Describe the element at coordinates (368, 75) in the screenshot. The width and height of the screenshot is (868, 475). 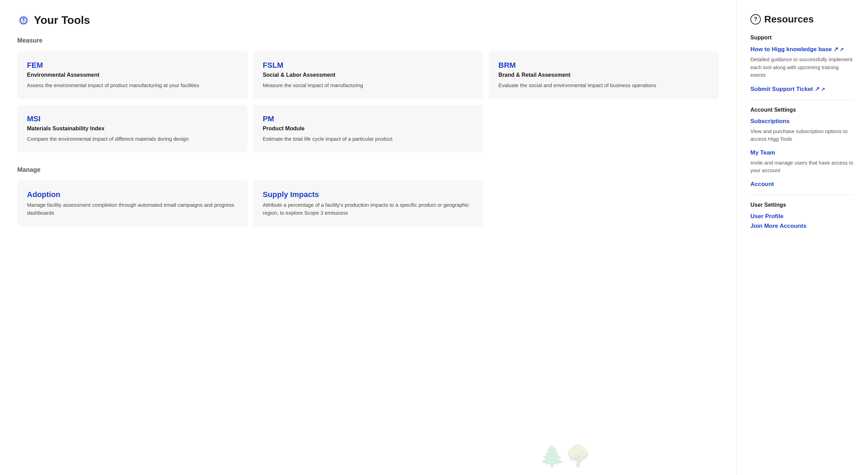
I see `tool-card-fslm: FSLM Social & Labor Assessment Measure t…` at that location.